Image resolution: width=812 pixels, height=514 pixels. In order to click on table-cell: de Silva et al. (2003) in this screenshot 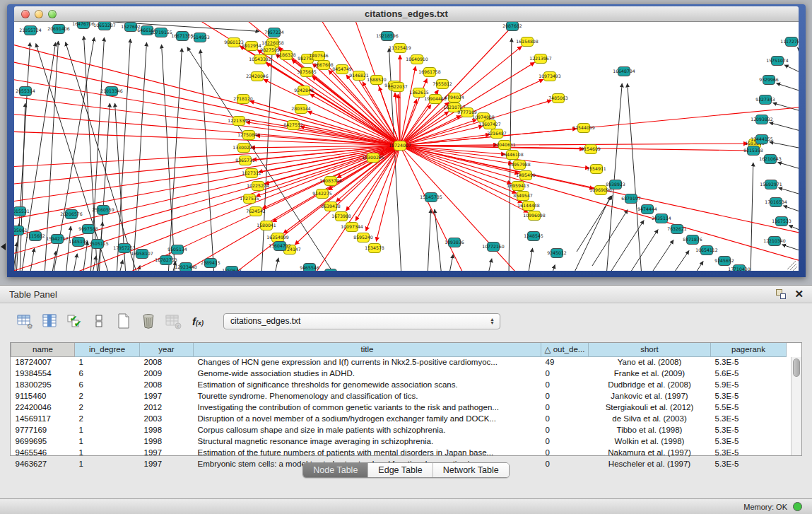, I will do `click(650, 419)`.